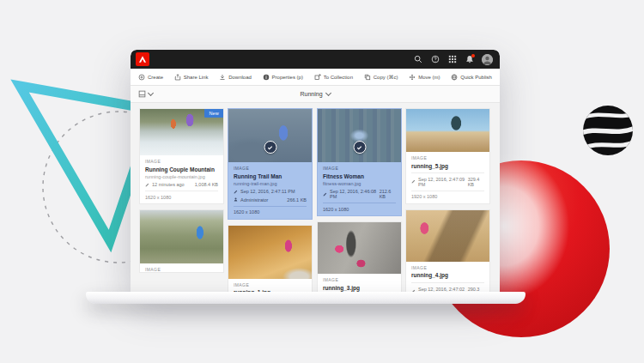  What do you see at coordinates (381, 77) in the screenshot?
I see `copy-button: Copy (⌘c)` at bounding box center [381, 77].